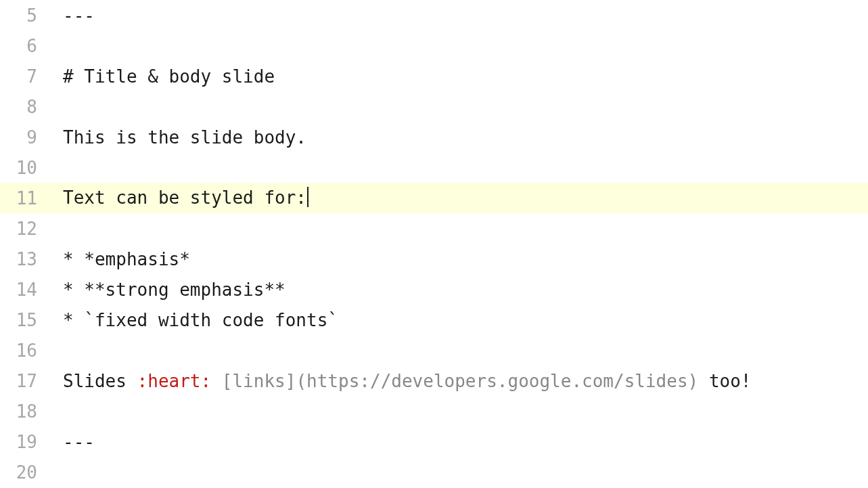 This screenshot has width=868, height=488. What do you see at coordinates (459, 137) in the screenshot?
I see `line-content: This is the slide body.` at bounding box center [459, 137].